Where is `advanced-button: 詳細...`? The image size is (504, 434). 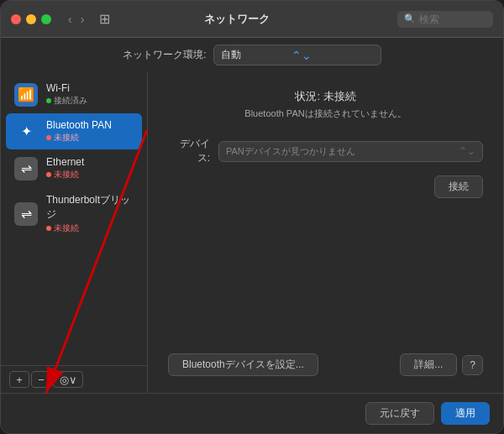
advanced-button: 詳細... is located at coordinates (428, 364).